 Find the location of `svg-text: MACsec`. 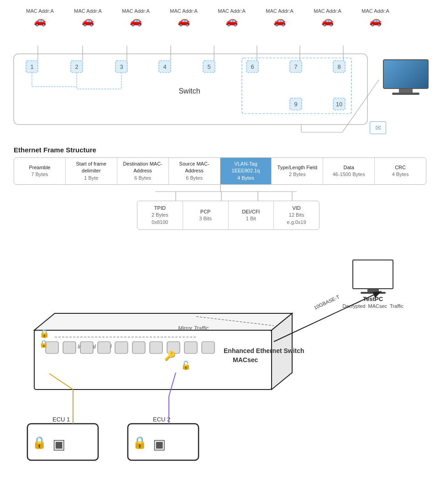

svg-text: MACsec is located at coordinates (246, 360).